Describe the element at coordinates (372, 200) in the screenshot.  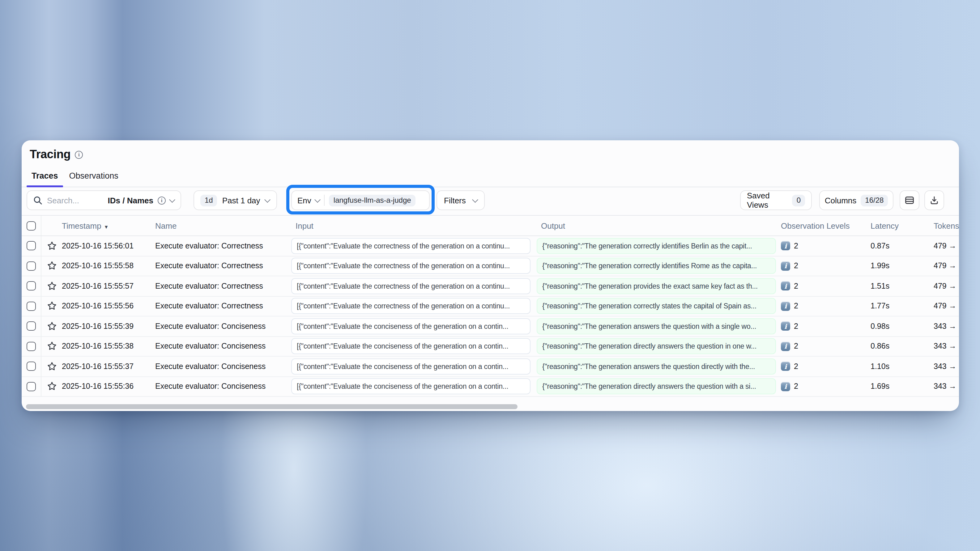
I see `env-filter-value-badge: langfuse-llm-as-a-judge` at that location.